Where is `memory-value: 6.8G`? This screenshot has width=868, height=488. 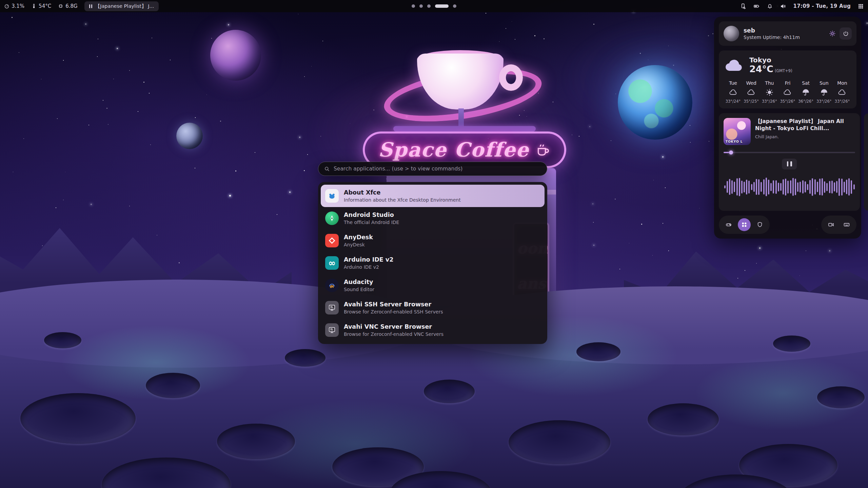
memory-value: 6.8G is located at coordinates (71, 6).